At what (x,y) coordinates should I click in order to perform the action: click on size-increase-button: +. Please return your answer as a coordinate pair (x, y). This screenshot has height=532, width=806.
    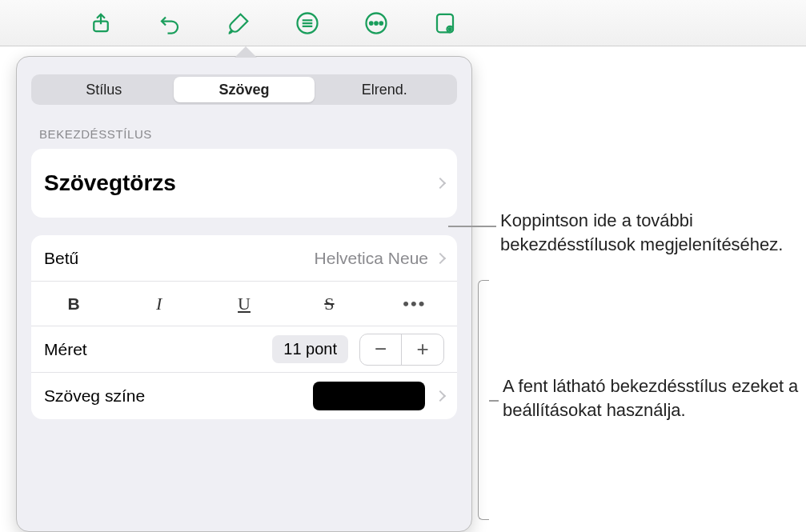
    Looking at the image, I should click on (423, 350).